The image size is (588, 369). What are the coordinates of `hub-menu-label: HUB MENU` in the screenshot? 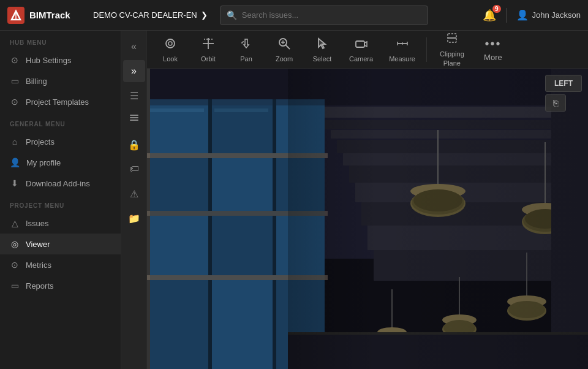 It's located at (60, 40).